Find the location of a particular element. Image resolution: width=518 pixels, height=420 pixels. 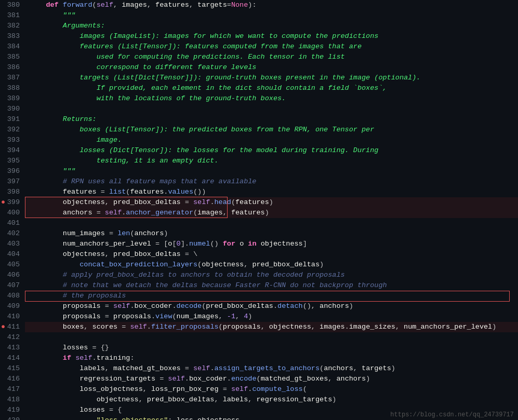

code-line: 389 with the locations of the ground-tru… is located at coordinates (259, 99).